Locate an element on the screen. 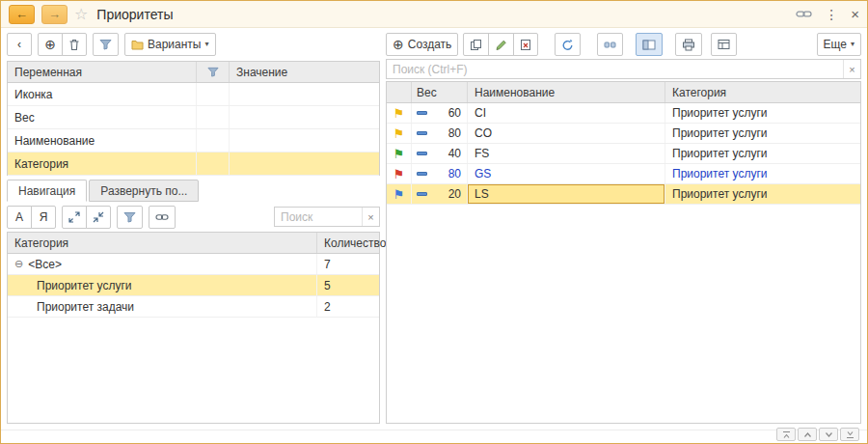  filter-cell is located at coordinates (213, 141).